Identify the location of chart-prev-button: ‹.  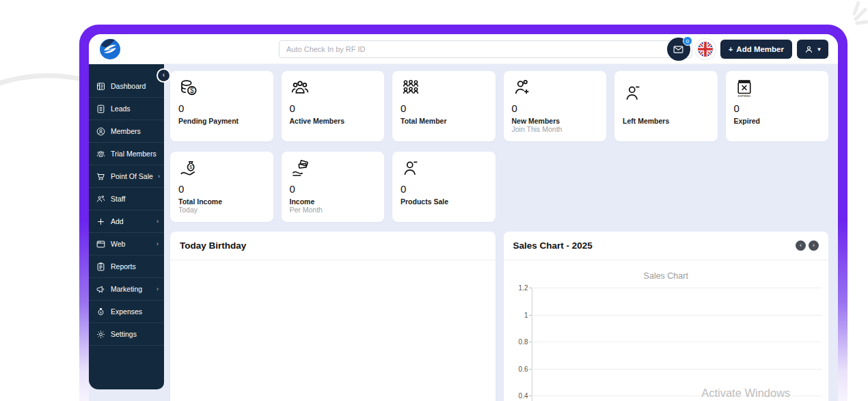
(801, 246).